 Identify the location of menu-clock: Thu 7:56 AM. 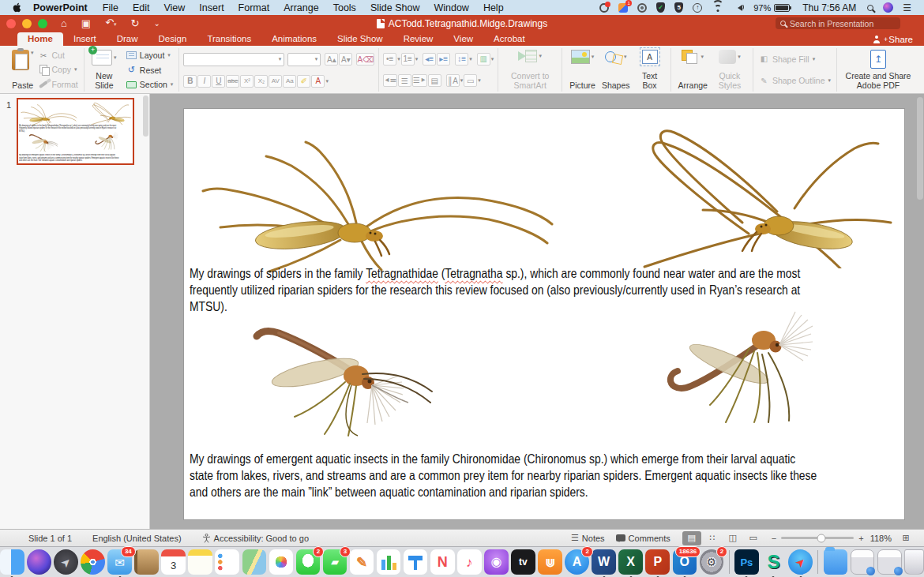
(829, 8).